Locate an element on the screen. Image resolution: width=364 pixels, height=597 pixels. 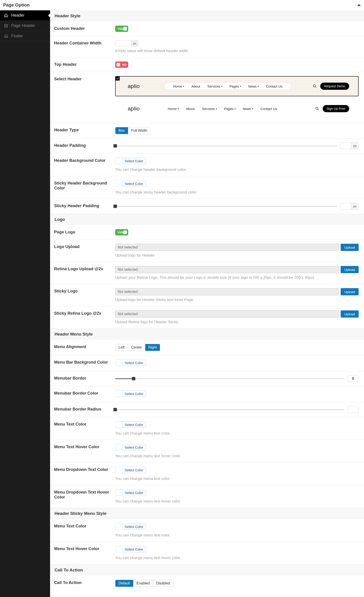
color-menubar-bg: Select Color is located at coordinates (131, 363).